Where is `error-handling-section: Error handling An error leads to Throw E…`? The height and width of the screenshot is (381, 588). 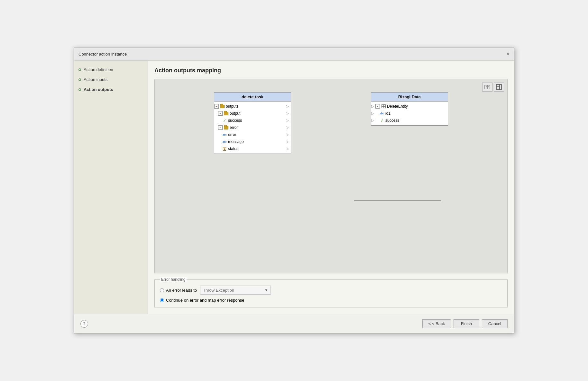
error-handling-section: Error handling An error leads to Throw E… is located at coordinates (331, 292).